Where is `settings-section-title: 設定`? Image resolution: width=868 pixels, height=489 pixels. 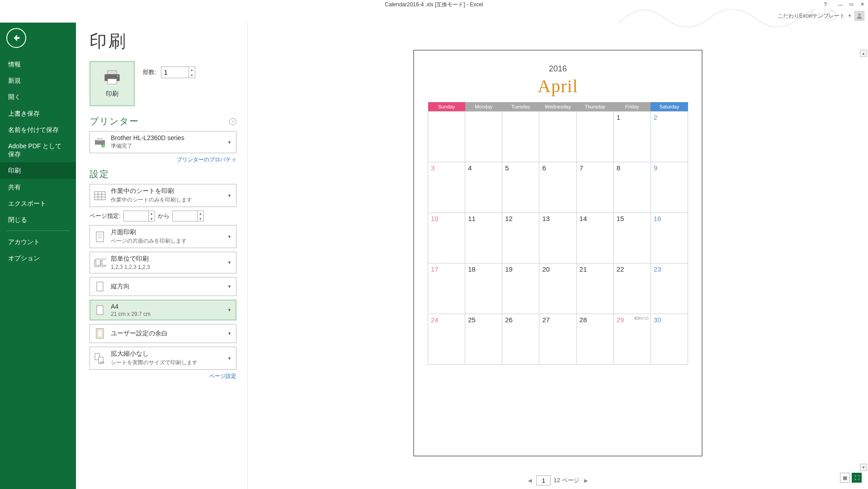 settings-section-title: 設定 is located at coordinates (99, 174).